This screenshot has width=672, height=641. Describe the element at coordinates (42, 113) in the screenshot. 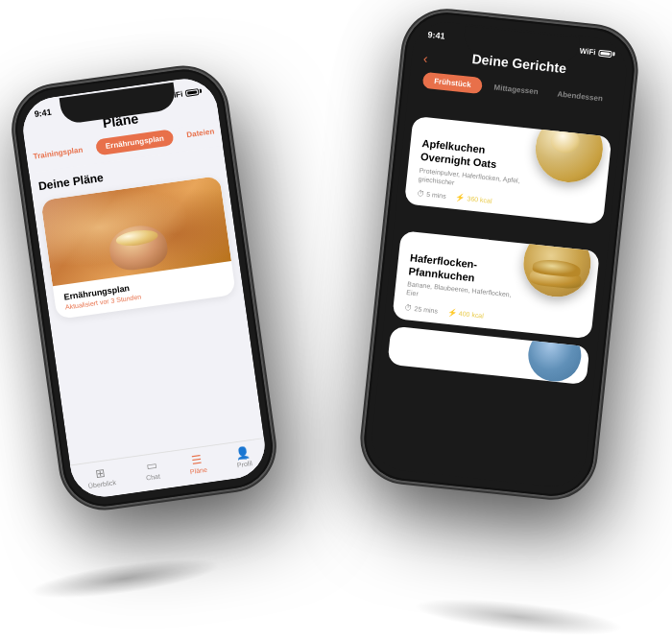

I see `time-left: 9:41` at that location.